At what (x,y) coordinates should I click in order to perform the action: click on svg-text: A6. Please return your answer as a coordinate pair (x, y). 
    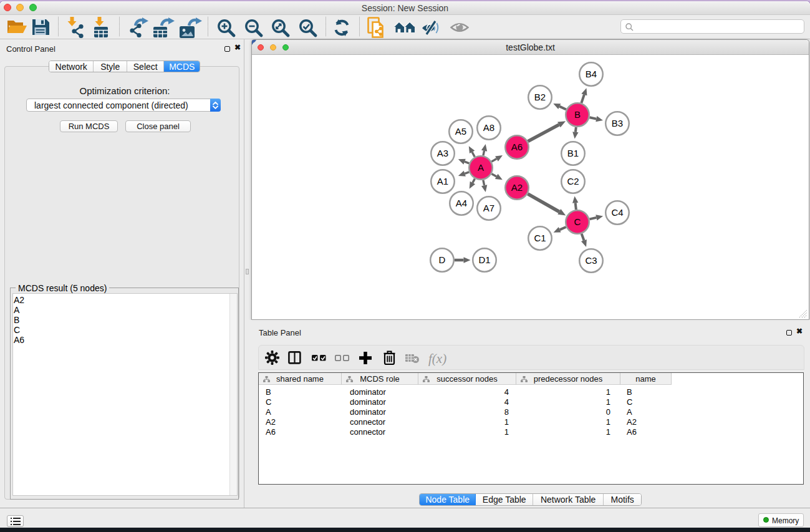
    Looking at the image, I should click on (517, 147).